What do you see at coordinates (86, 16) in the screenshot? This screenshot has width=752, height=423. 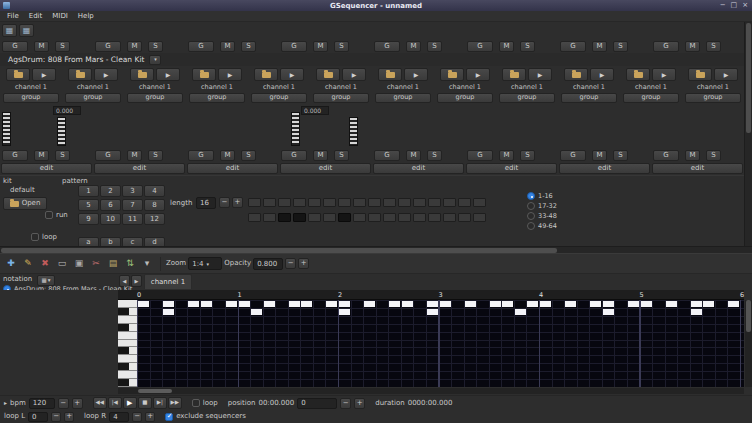 I see `menu-help: Help` at bounding box center [86, 16].